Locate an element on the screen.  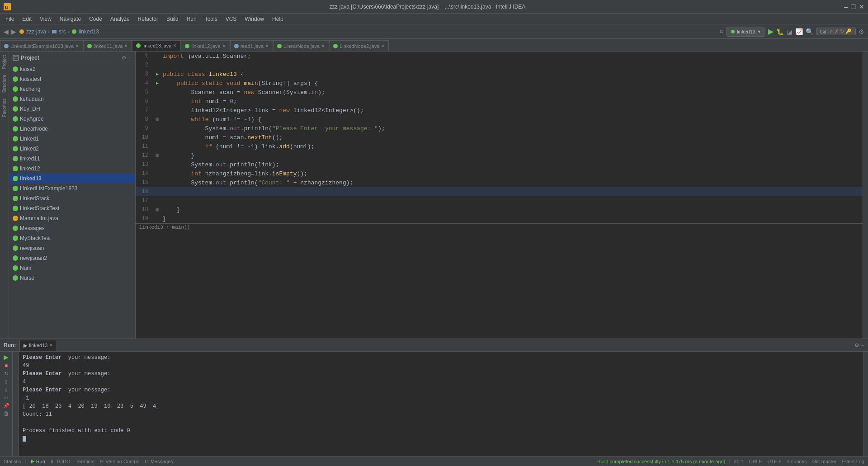
list-item: LinkedStack is located at coordinates (72, 198).